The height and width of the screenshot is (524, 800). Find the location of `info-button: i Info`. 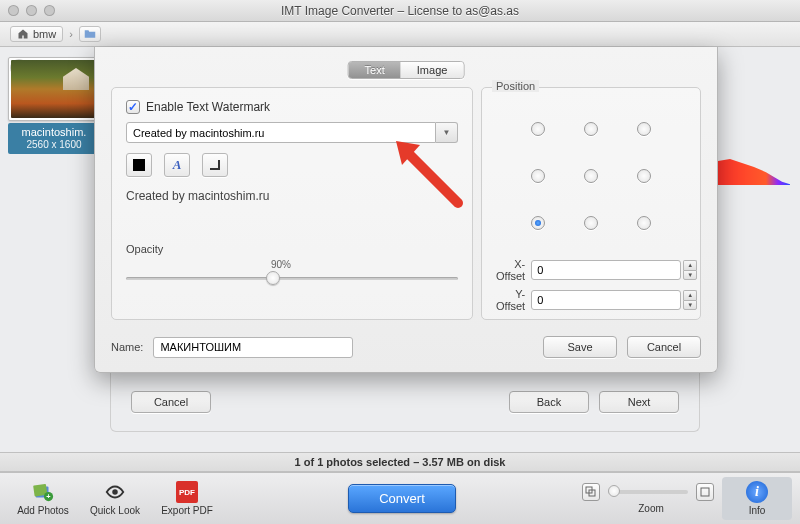

info-button: i Info is located at coordinates (757, 498).